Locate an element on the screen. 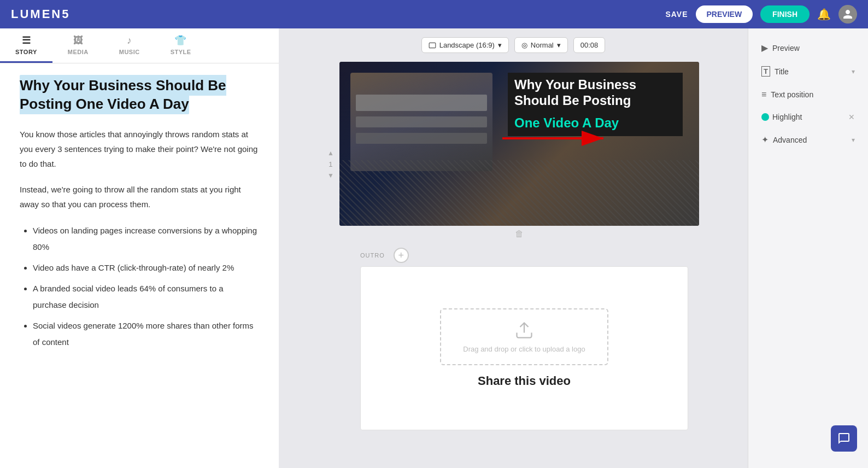 The height and width of the screenshot is (468, 868). slide-down-arrow: ▼ is located at coordinates (331, 176).